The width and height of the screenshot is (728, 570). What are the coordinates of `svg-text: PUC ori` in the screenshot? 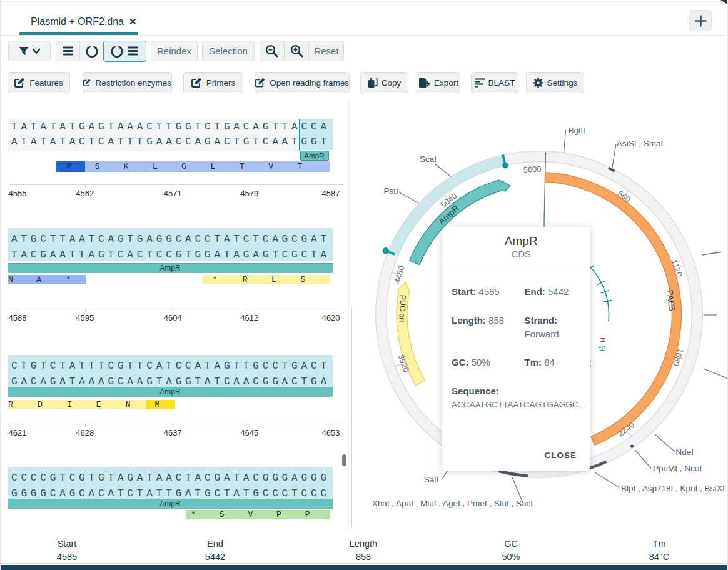 It's located at (402, 308).